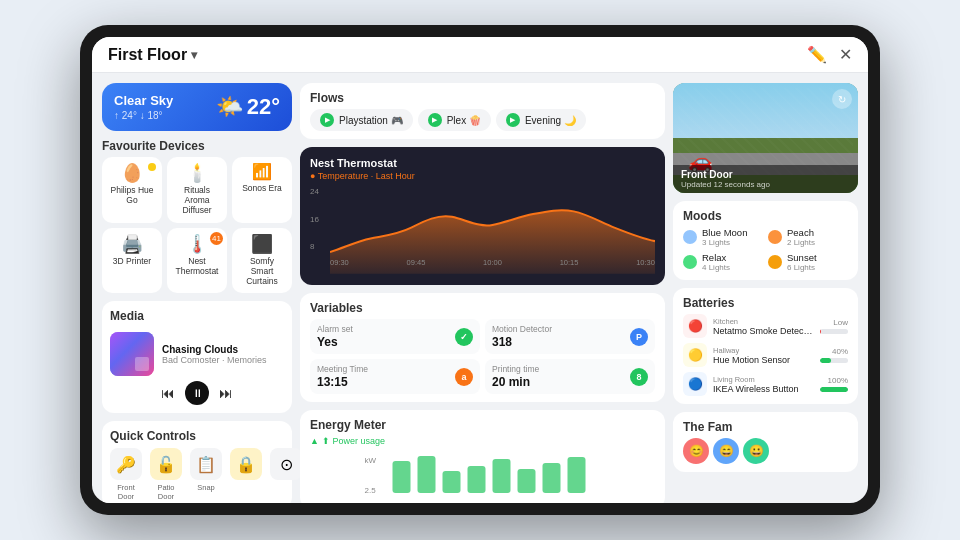 The height and width of the screenshot is (540, 960). What do you see at coordinates (132, 173) in the screenshot?
I see `philips-hue-icon: 🥚` at bounding box center [132, 173].